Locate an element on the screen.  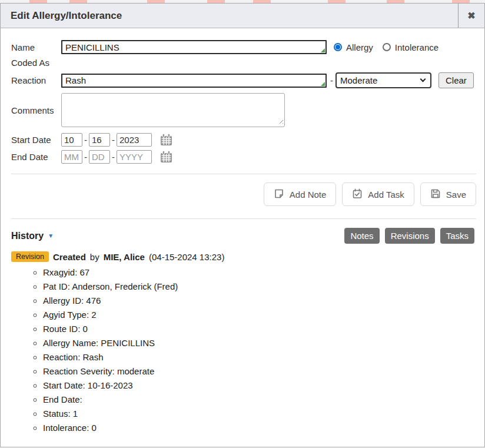
end-day-input is located at coordinates (99, 157).